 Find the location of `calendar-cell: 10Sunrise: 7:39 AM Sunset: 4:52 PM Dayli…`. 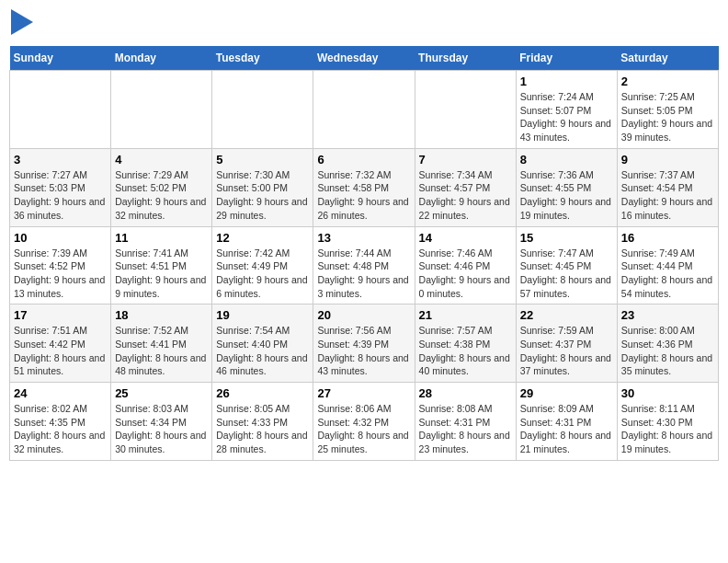

calendar-cell: 10Sunrise: 7:39 AM Sunset: 4:52 PM Dayli… is located at coordinates (61, 265).